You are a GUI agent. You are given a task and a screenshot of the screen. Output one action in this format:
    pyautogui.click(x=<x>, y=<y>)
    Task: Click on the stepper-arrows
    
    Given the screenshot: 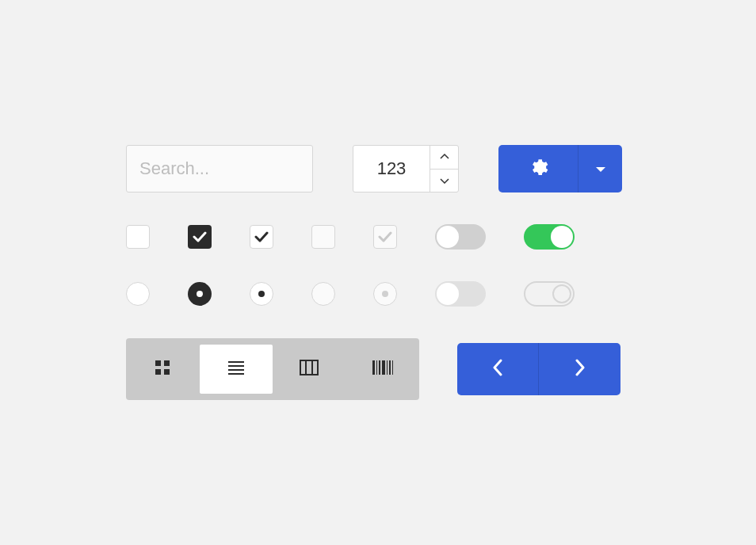 What is the action you would take?
    pyautogui.click(x=444, y=169)
    